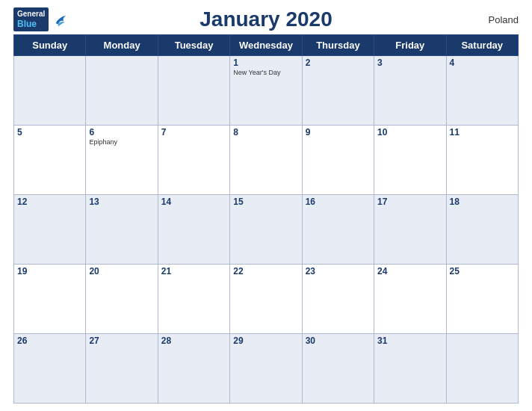 Image resolution: width=532 pixels, height=411 pixels. Describe the element at coordinates (266, 19) in the screenshot. I see `month-title: January 2020` at that location.